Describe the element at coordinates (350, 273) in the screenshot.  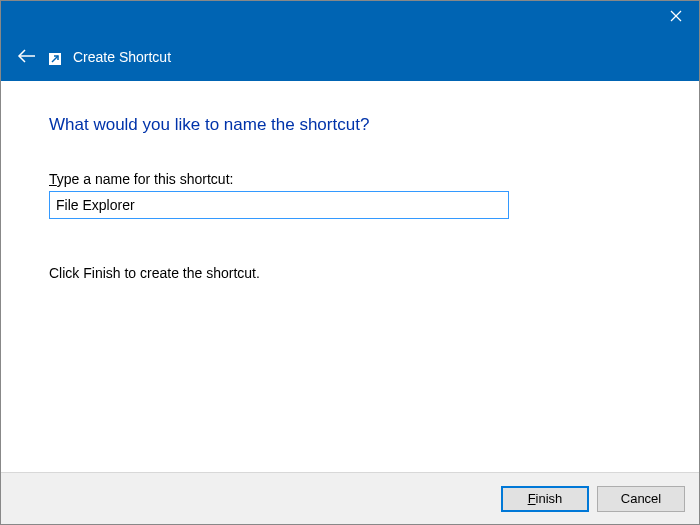
I see `instruction-text: Click Finish to create the shortcut.` at that location.